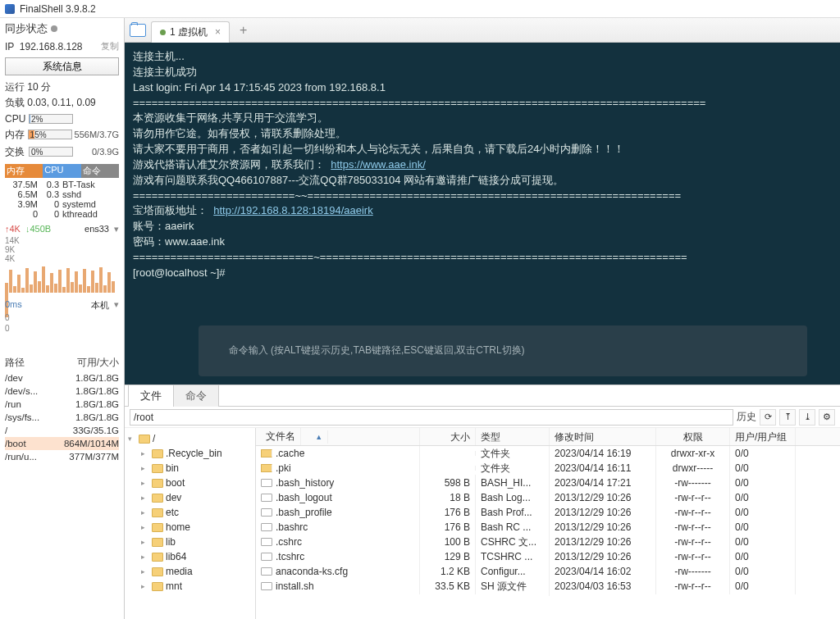 This screenshot has width=840, height=619. What do you see at coordinates (62, 318) in the screenshot?
I see `sidebar: 同步状态 IP 192.168.8.128 复制 系统信息 运行 10 分 负载…` at bounding box center [62, 318].